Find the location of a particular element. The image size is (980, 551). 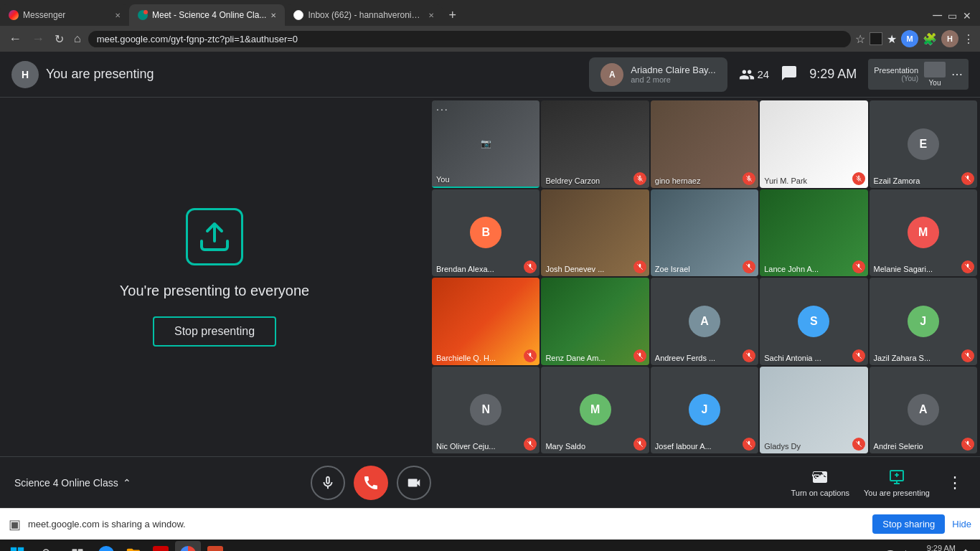

close-button: ✕ is located at coordinates (967, 16).